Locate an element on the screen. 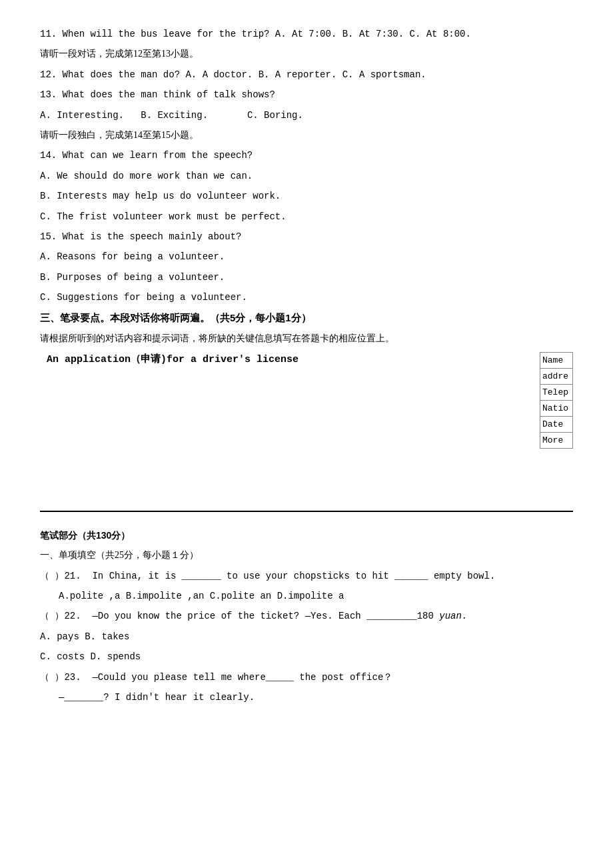 The width and height of the screenshot is (613, 868). section-divider is located at coordinates (306, 511).